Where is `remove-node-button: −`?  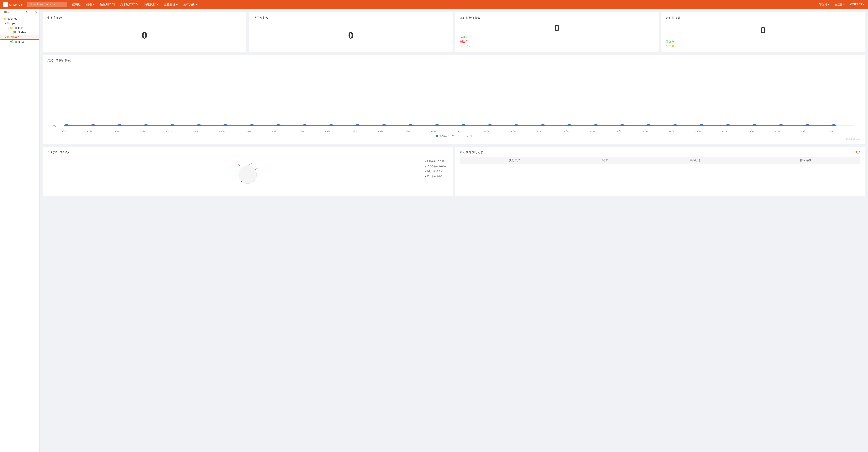
remove-node-button: − is located at coordinates (33, 12).